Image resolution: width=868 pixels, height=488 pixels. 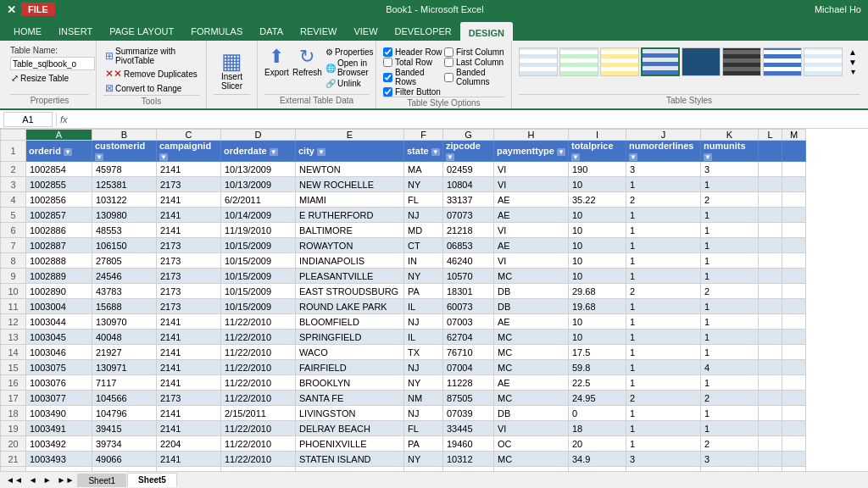 I want to click on col-header-e: E, so click(x=350, y=136).